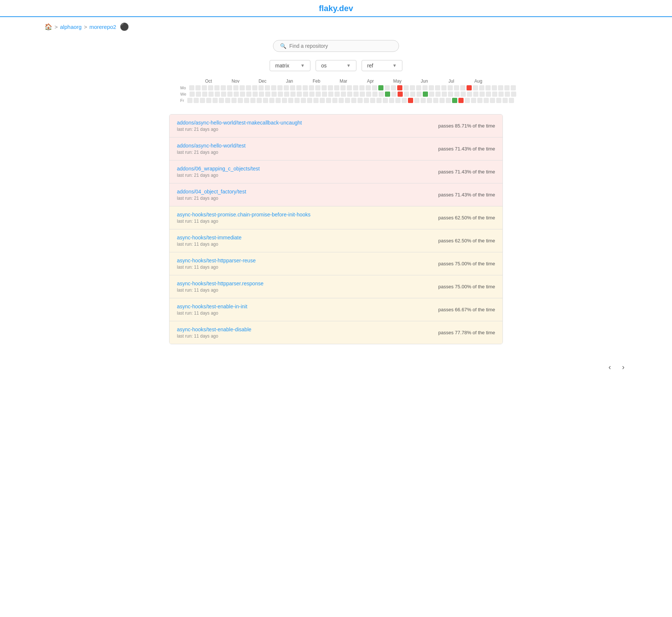  I want to click on github-icon: ⚫, so click(125, 27).